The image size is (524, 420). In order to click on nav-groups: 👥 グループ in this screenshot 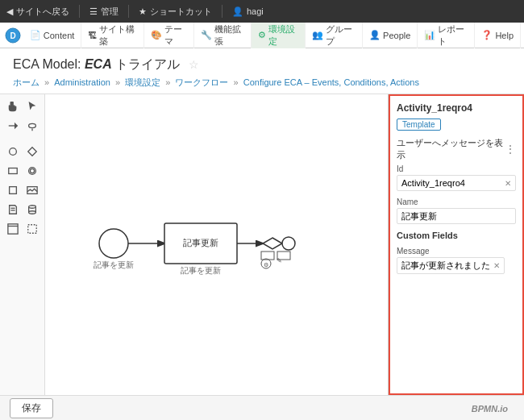, I will do `click(334, 35)`.